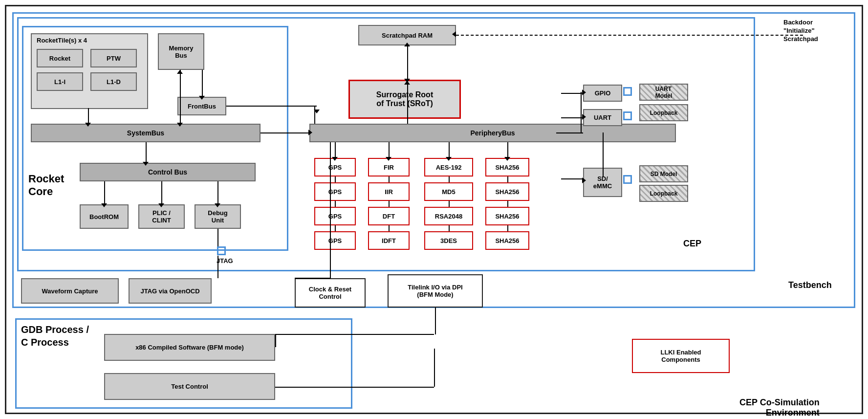 The image size is (868, 419). What do you see at coordinates (628, 91) in the screenshot?
I see `gpio-connector` at bounding box center [628, 91].